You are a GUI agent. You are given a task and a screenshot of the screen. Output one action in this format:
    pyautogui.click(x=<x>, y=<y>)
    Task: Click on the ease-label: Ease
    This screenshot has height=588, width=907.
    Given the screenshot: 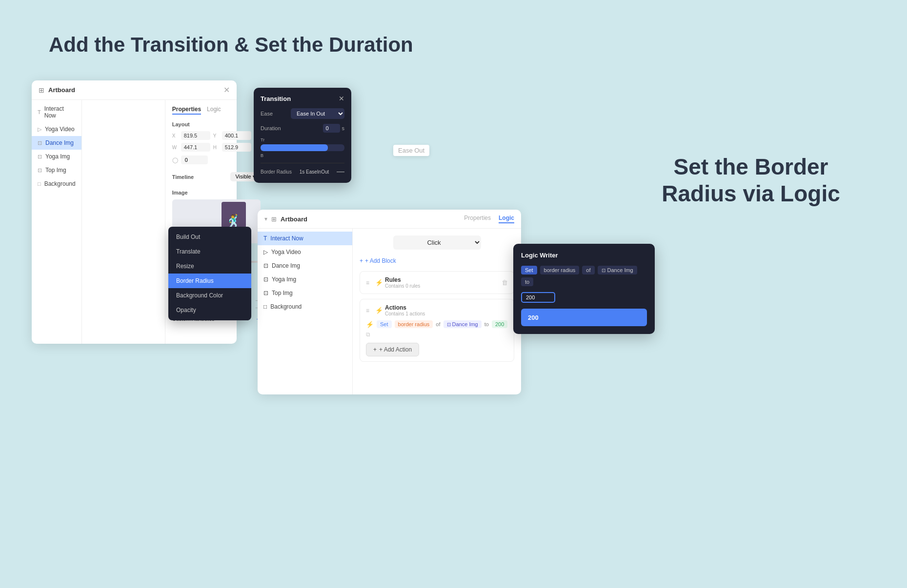 What is the action you would take?
    pyautogui.click(x=266, y=114)
    